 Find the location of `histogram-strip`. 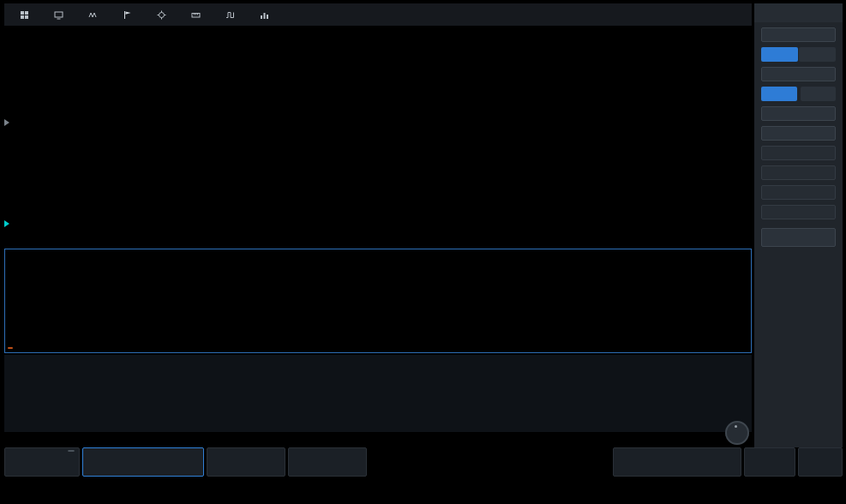

histogram-strip is located at coordinates (378, 440).